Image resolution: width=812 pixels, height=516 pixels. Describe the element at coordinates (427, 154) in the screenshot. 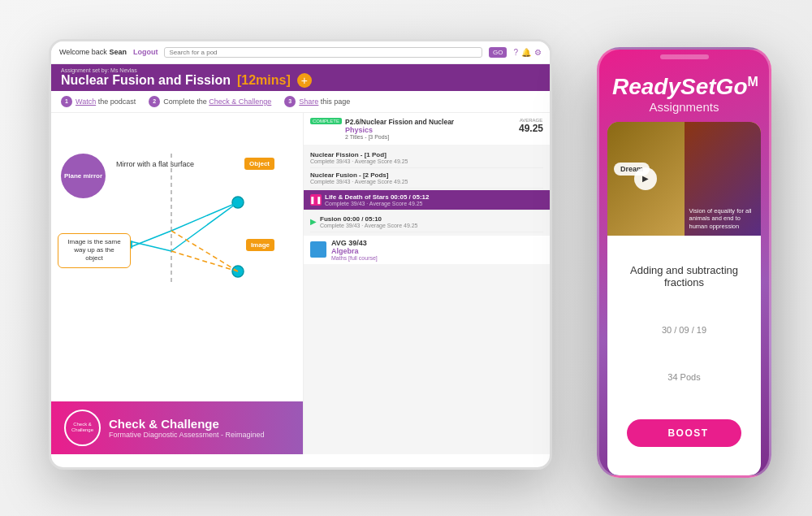

I see `item-title: Nuclear Fission - [1 Pod]` at that location.